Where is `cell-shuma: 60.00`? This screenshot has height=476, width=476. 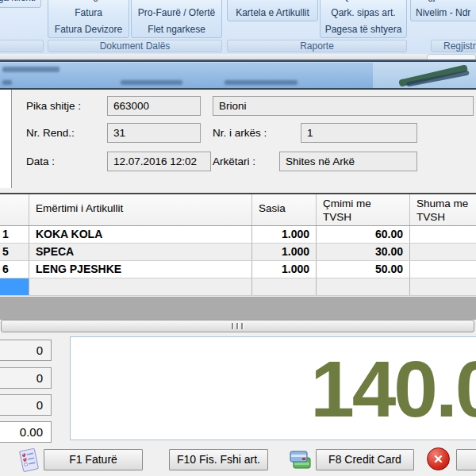 cell-shuma: 60.00 is located at coordinates (443, 235).